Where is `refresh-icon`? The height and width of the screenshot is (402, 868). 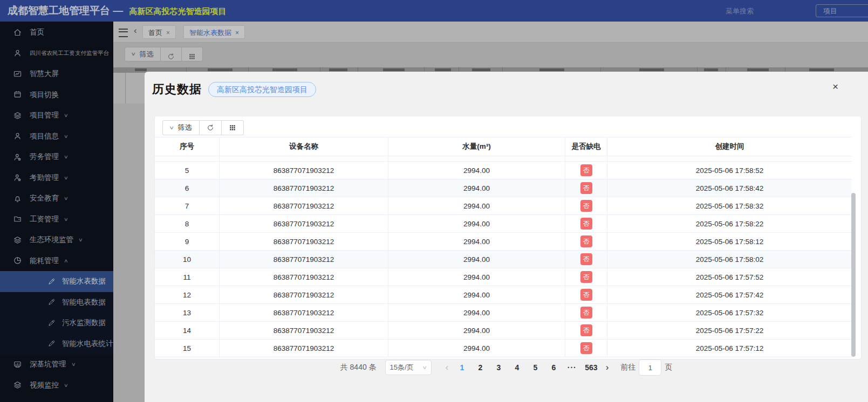
refresh-icon is located at coordinates (171, 54).